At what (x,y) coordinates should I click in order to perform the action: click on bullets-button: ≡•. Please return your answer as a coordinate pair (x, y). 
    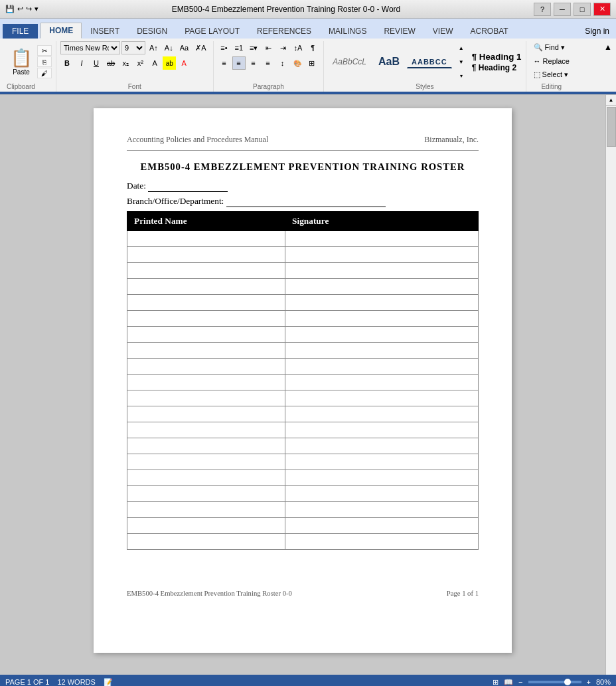
    Looking at the image, I should click on (224, 48).